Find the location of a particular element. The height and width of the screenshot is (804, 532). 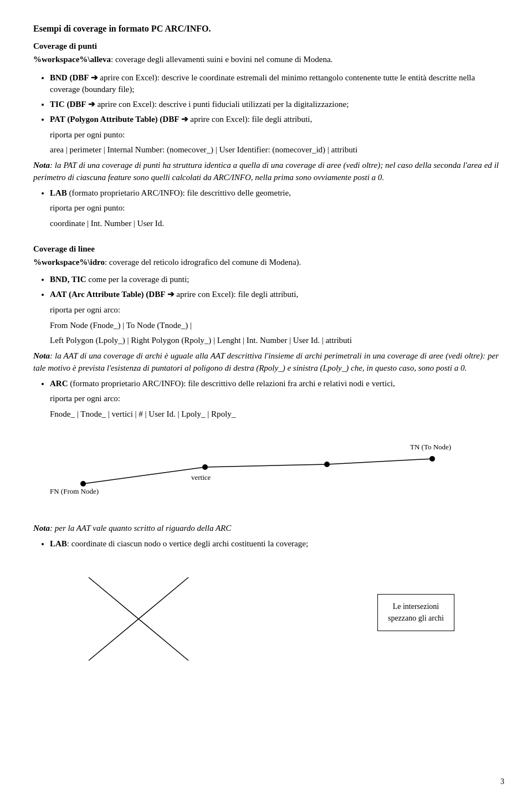

tic-arrow: ➔ is located at coordinates (92, 104).